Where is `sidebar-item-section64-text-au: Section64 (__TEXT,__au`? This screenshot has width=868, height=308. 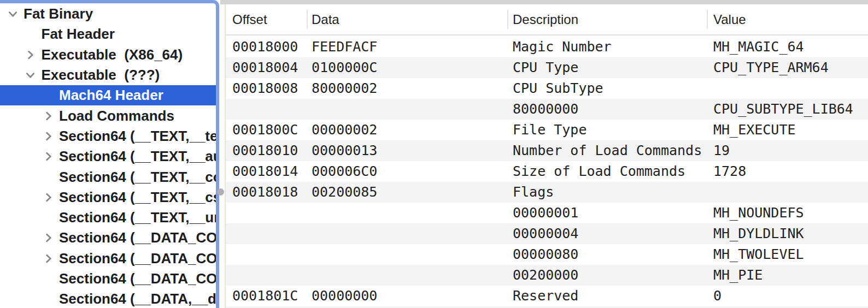
sidebar-item-section64-text-au: Section64 (__TEXT,__au is located at coordinates (108, 156).